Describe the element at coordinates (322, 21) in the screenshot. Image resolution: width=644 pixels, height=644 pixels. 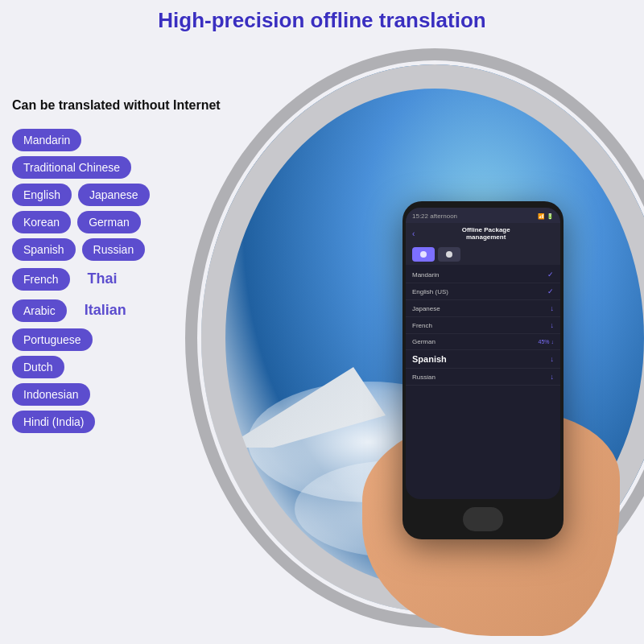
I see `page-header: High-precision offline translation` at that location.